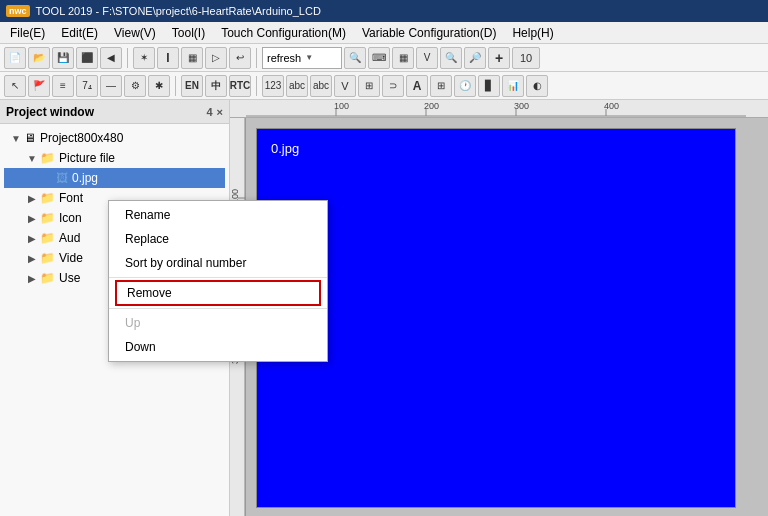  Describe the element at coordinates (62, 178) in the screenshot. I see `file-icon: 🖼` at that location.